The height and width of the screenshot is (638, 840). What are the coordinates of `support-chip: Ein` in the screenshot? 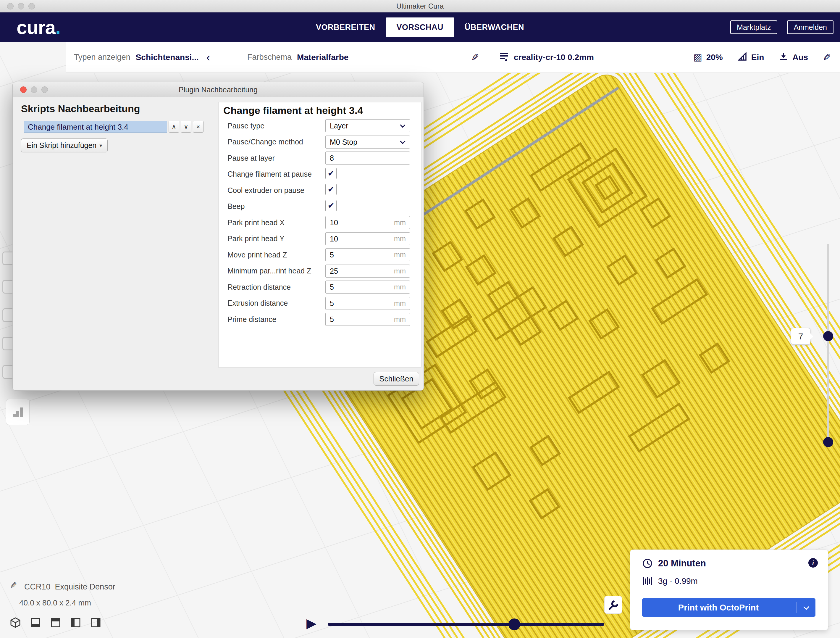 It's located at (751, 57).